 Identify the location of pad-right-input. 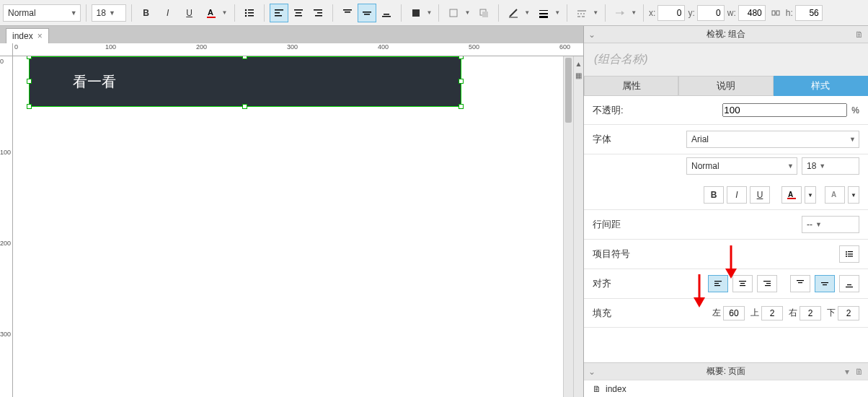
(810, 313).